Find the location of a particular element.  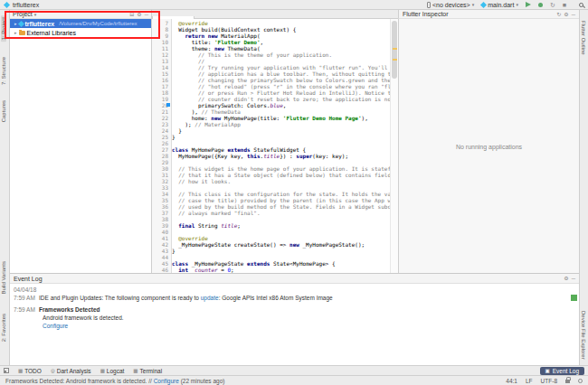

collapse-all-icon: ⊟ is located at coordinates (132, 14).